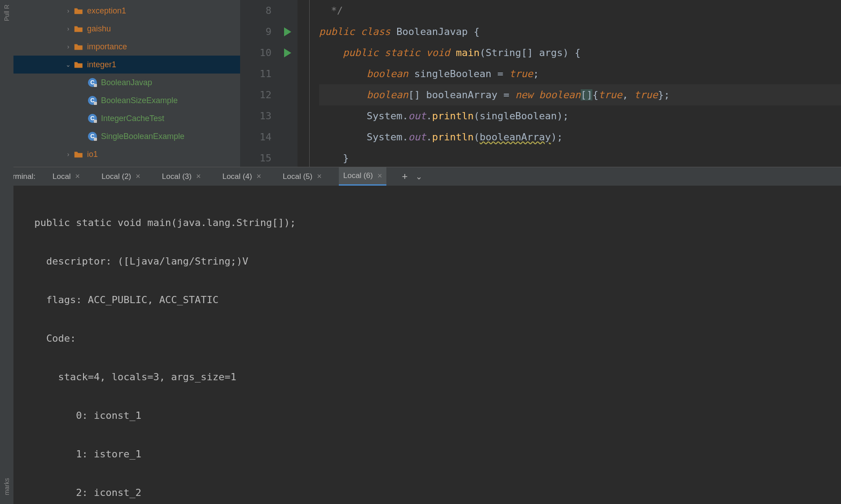  What do you see at coordinates (580, 116) in the screenshot?
I see `code-line: System.out.println(singleBoolean);` at bounding box center [580, 116].